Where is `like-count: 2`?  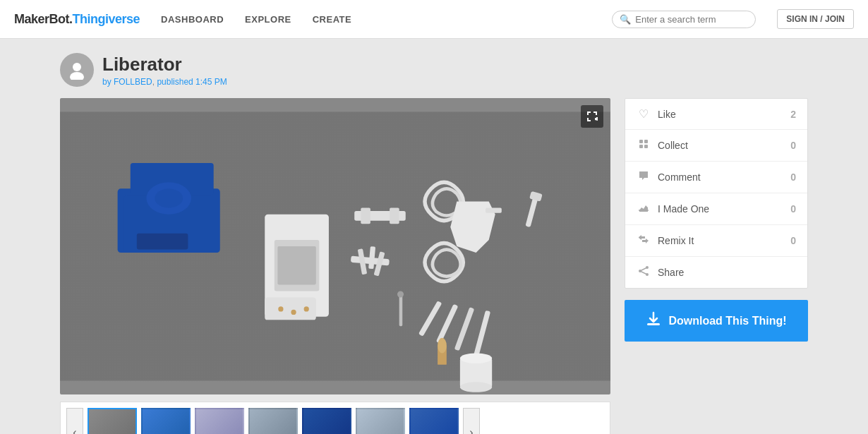 like-count: 2 is located at coordinates (793, 114).